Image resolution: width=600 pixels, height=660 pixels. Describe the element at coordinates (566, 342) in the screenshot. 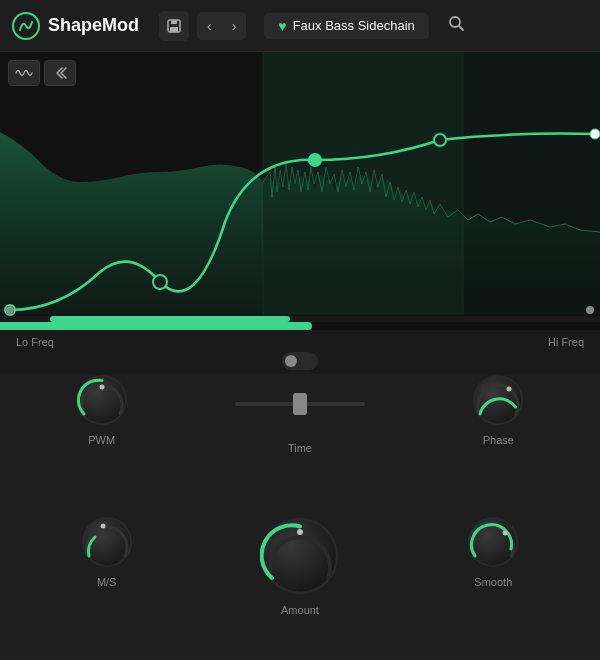

I see `hi-freq-label: Hi Freq` at that location.